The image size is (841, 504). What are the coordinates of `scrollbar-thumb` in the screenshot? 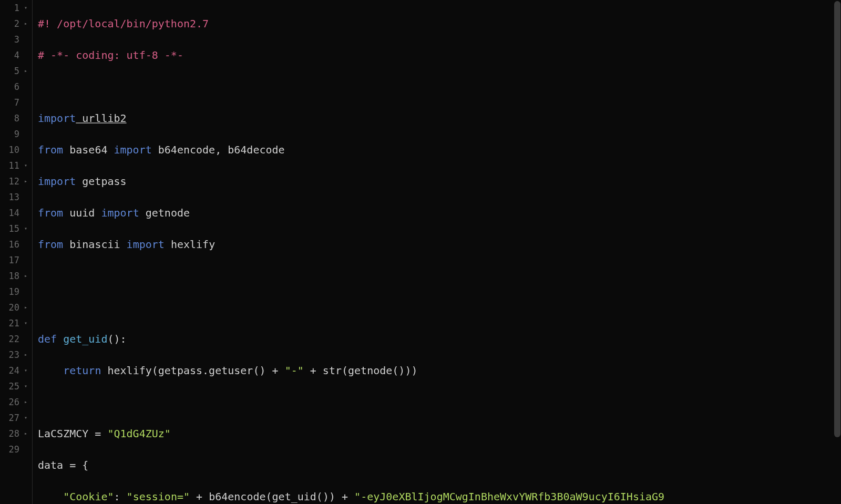 It's located at (837, 219).